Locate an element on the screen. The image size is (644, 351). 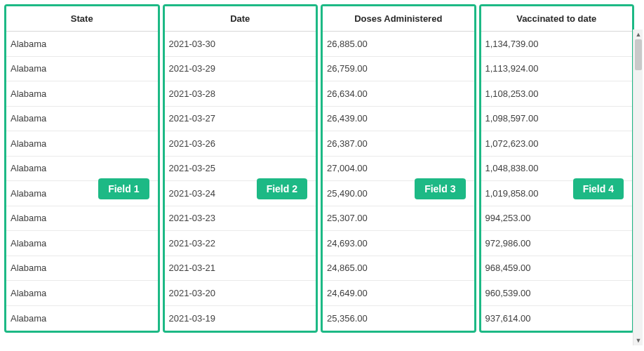
scrollbar-thumb is located at coordinates (638, 55).